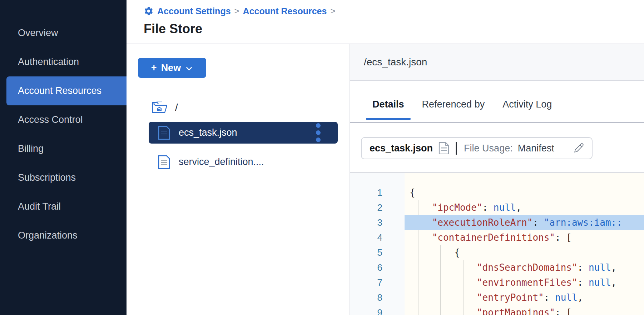  What do you see at coordinates (524, 310) in the screenshot?
I see `code-line: "portMappings": [` at bounding box center [524, 310].